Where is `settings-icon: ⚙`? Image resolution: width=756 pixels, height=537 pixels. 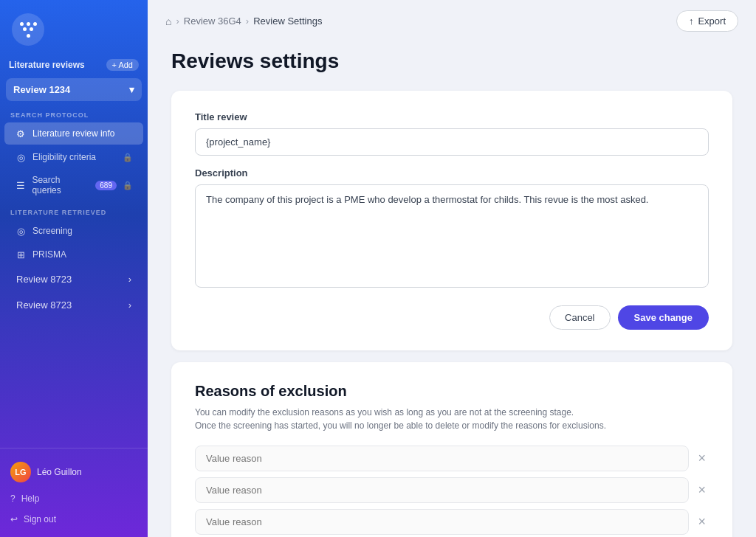 settings-icon: ⚙ is located at coordinates (21, 134).